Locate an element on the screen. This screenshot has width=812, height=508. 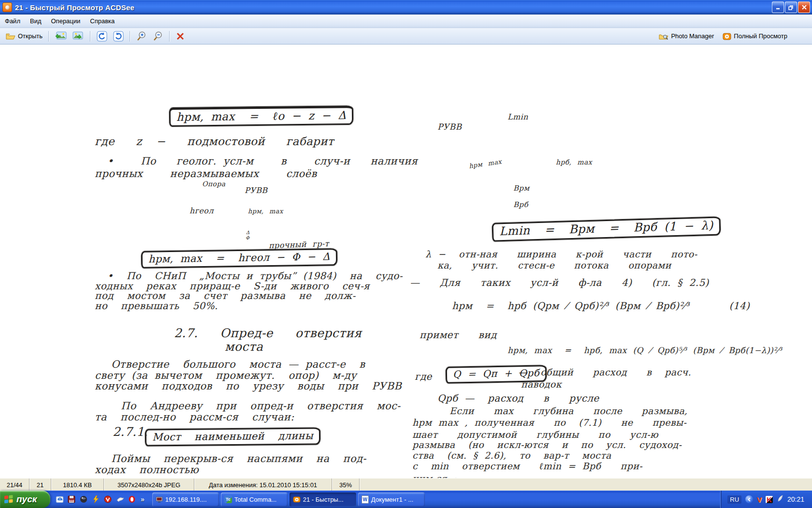
language-indicator: RU is located at coordinates (735, 499).